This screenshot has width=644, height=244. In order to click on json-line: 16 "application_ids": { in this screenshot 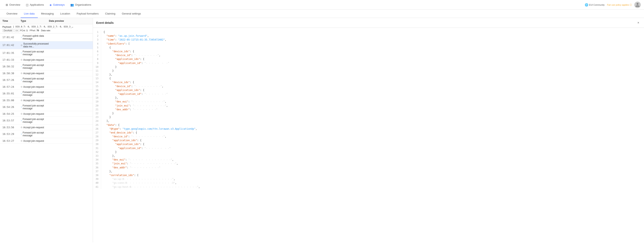, I will do `click(368, 90)`.